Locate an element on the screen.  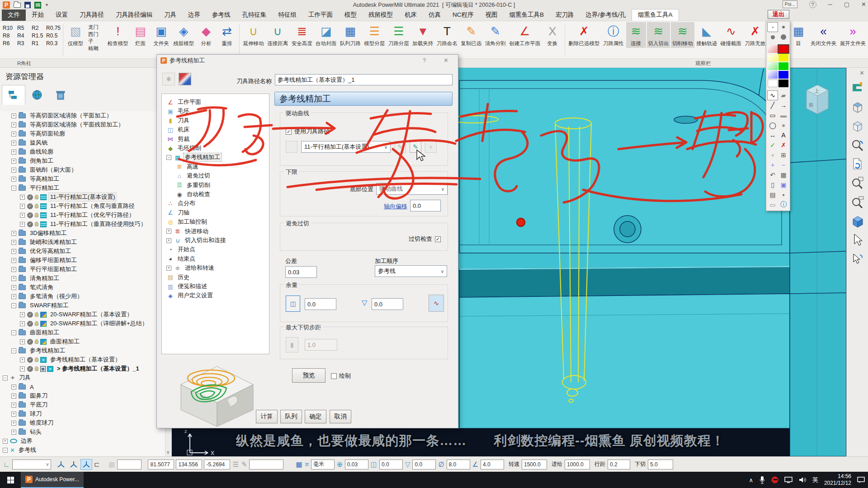
status-field is located at coordinates (266, 465).